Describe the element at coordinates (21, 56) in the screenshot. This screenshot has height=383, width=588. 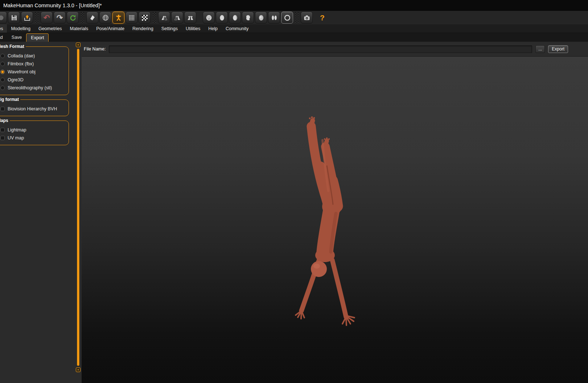
I see `option-label: Collada (dae)` at that location.